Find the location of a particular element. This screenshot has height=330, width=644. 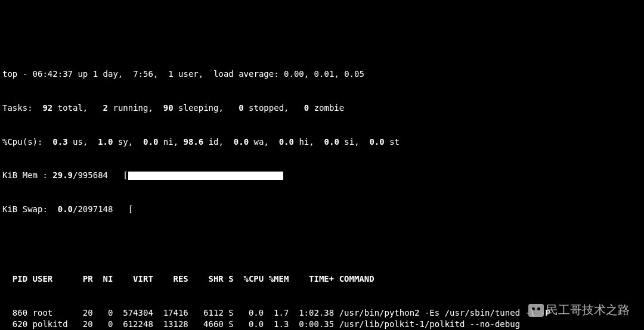

mem-line: KiB Mem : 29.9/995684 [ is located at coordinates (322, 175).